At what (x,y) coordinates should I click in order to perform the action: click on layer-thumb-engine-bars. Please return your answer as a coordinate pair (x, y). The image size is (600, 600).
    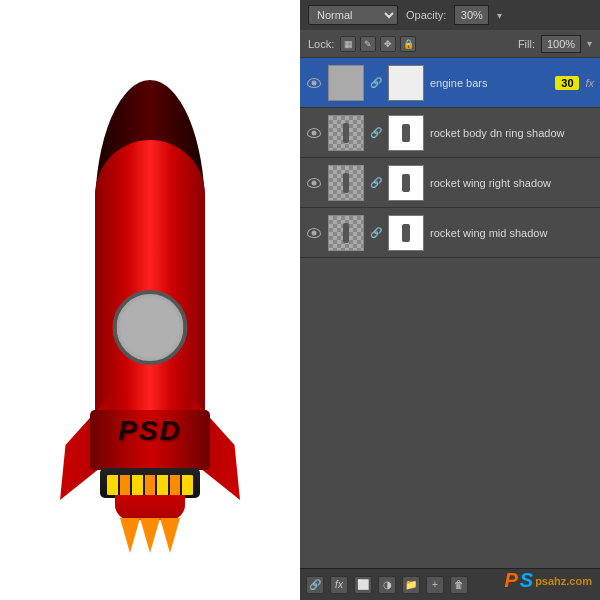
    Looking at the image, I should click on (346, 83).